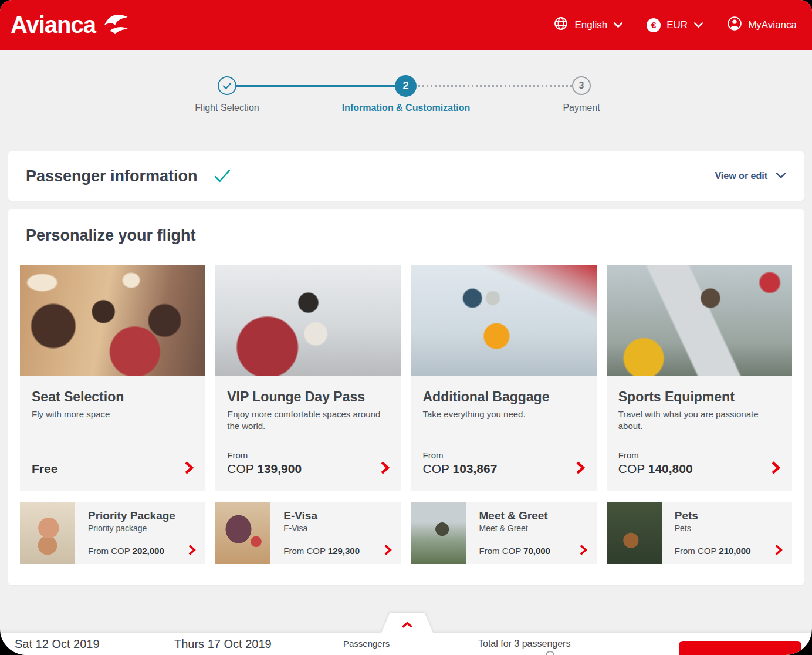 Image resolution: width=812 pixels, height=655 pixels. Describe the element at coordinates (581, 86) in the screenshot. I see `step-payment-circle: 3` at that location.